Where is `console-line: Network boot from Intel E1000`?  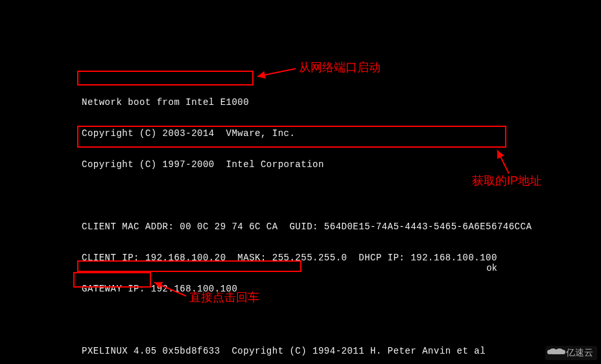 console-line: Network boot from Intel E1000 is located at coordinates (307, 102).